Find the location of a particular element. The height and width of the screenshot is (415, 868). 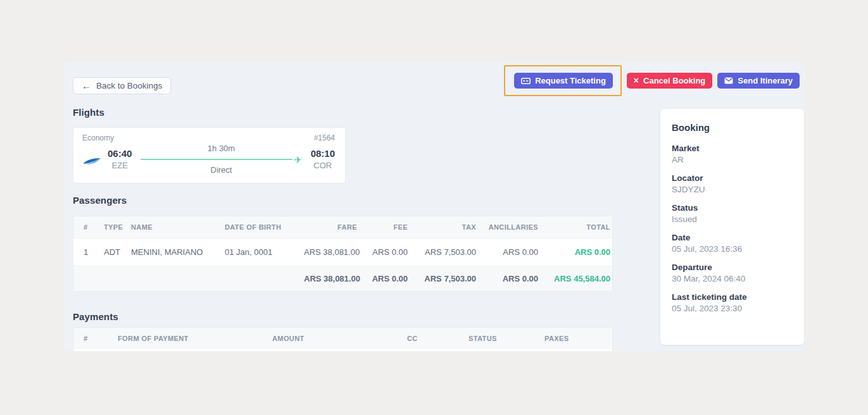

col-form-of-payment: FORM OF PAYMENT is located at coordinates (190, 338).